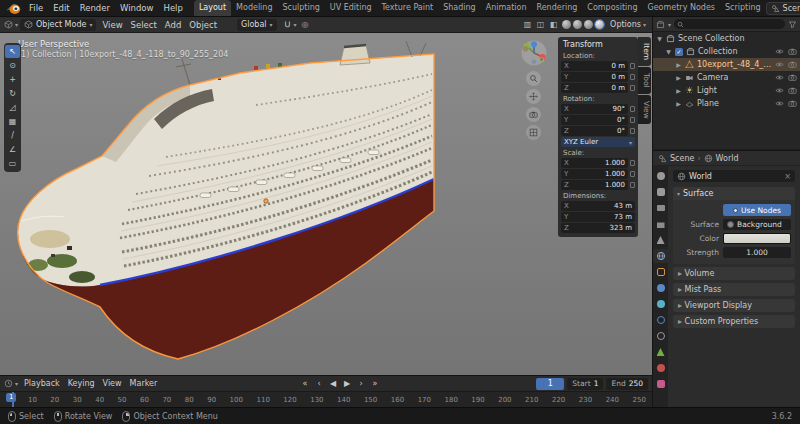 The width and height of the screenshot is (800, 424). I want to click on outliner-row-camera: ▶ Camera, so click(726, 78).